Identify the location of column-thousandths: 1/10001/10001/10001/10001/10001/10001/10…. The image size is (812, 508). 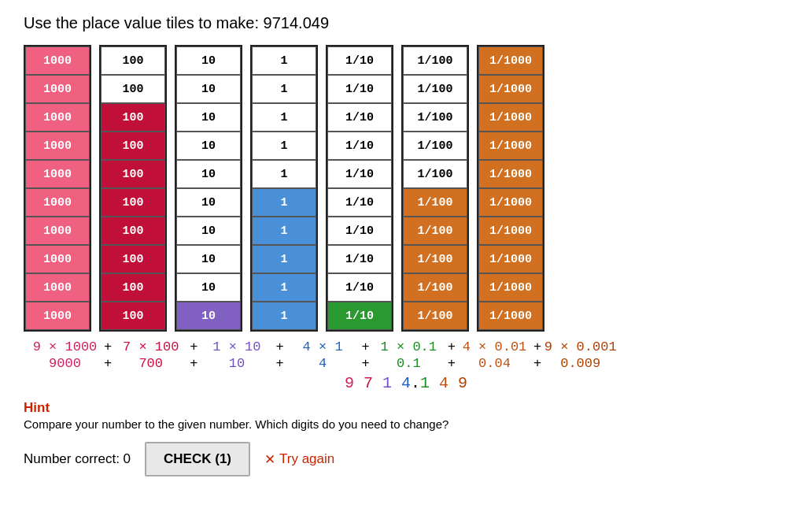
(511, 188).